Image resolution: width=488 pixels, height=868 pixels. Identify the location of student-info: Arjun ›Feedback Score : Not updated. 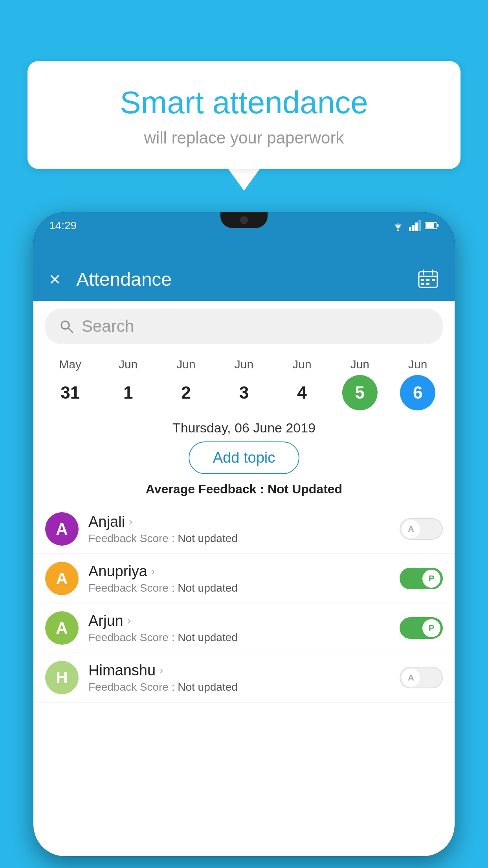
(239, 628).